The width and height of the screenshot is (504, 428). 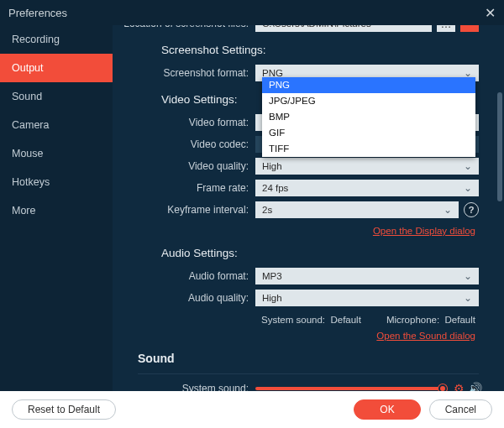 I want to click on video-codec-label: Video codec:, so click(x=184, y=144).